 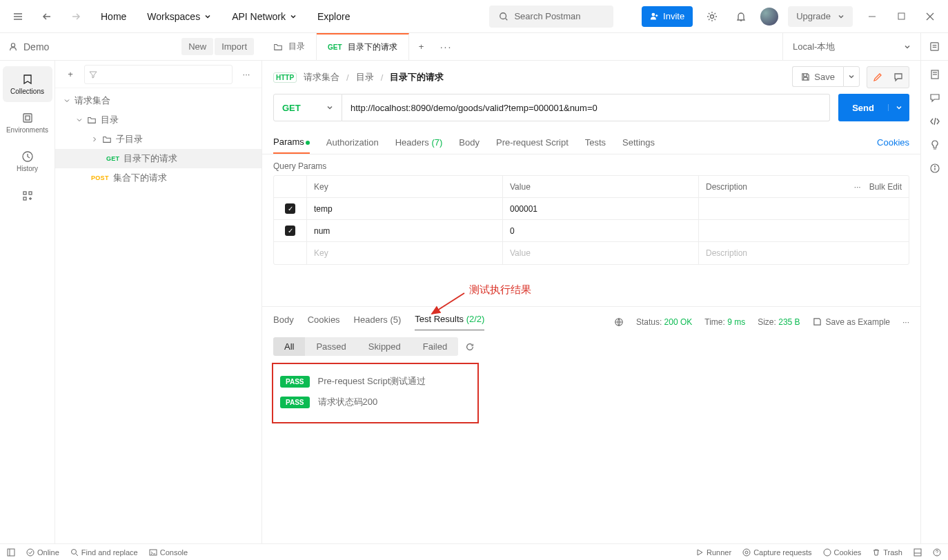 I want to click on leftnav-collections: Collections, so click(x=28, y=84).